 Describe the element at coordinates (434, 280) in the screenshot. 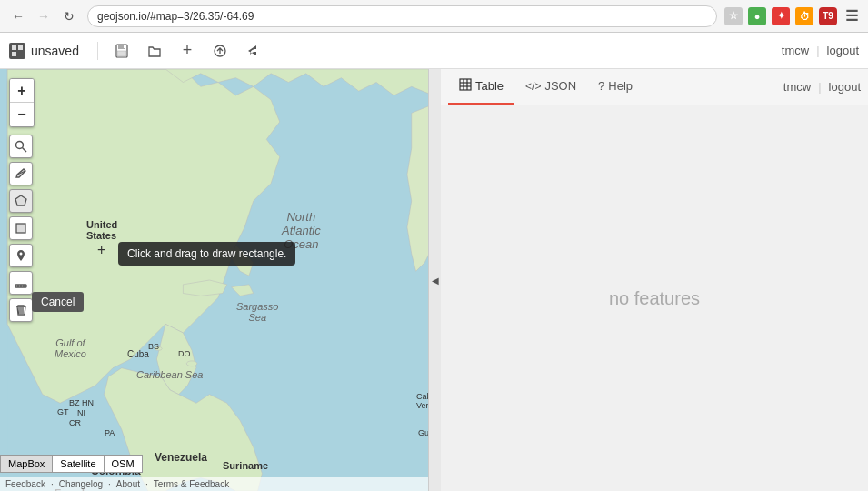

I see `collapse-panel-button: ◀` at that location.